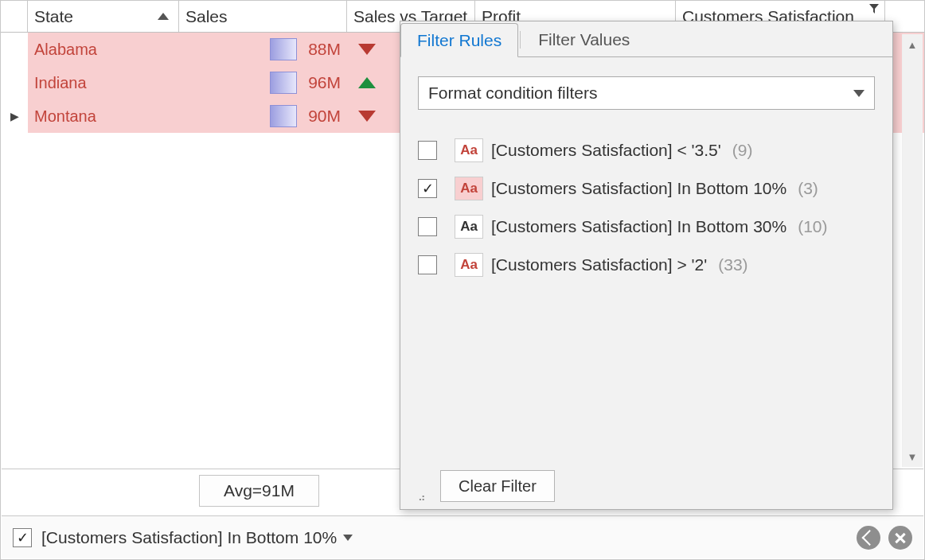  What do you see at coordinates (367, 83) in the screenshot?
I see `trend-up-icon` at bounding box center [367, 83].